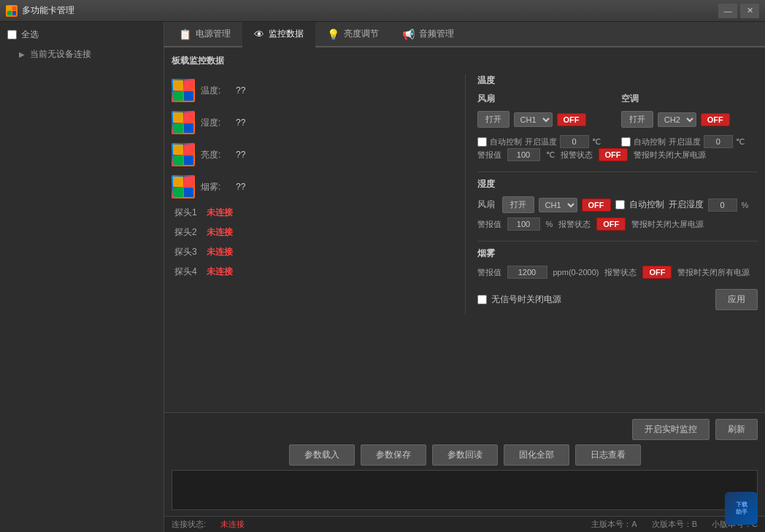 The width and height of the screenshot is (765, 532). What do you see at coordinates (311, 187) in the screenshot?
I see `sensor-smoke: 烟雾: ??` at bounding box center [311, 187].